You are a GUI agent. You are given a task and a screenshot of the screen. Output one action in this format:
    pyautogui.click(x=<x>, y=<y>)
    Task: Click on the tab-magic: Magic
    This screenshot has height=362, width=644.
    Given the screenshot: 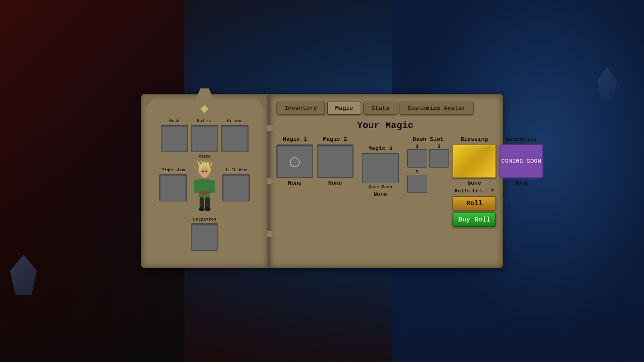 What is the action you would take?
    pyautogui.click(x=344, y=108)
    